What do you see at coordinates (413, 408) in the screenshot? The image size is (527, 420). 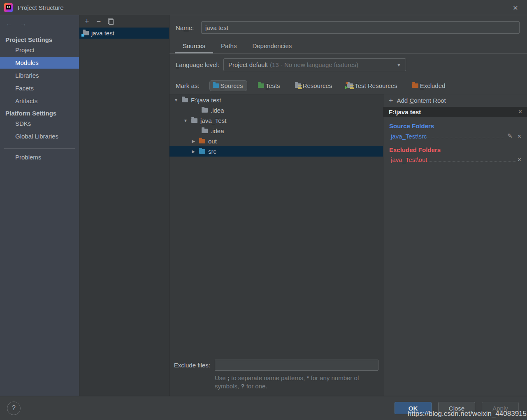 I see `ok-button: OK` at bounding box center [413, 408].